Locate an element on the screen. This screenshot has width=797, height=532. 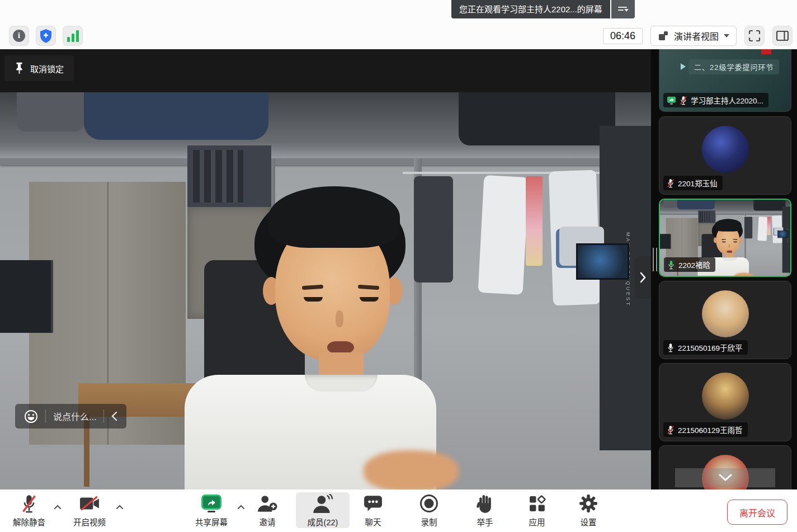
participant-name: 学习部主持人22020... is located at coordinates (727, 100).